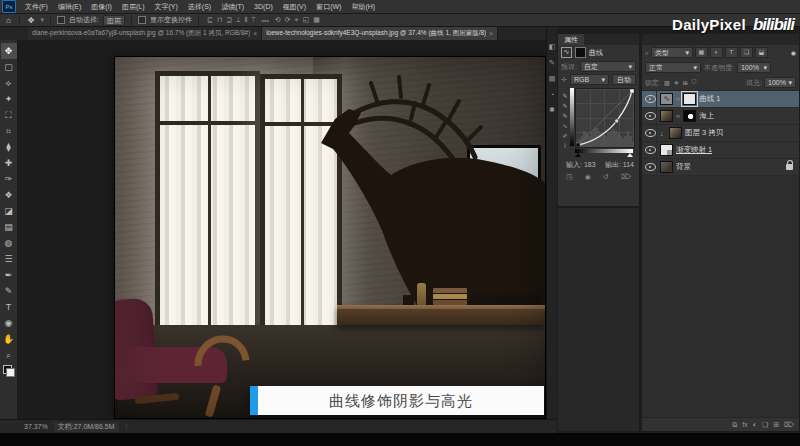 The height and width of the screenshot is (446, 800). I want to click on align-icon: ⊓, so click(220, 20).